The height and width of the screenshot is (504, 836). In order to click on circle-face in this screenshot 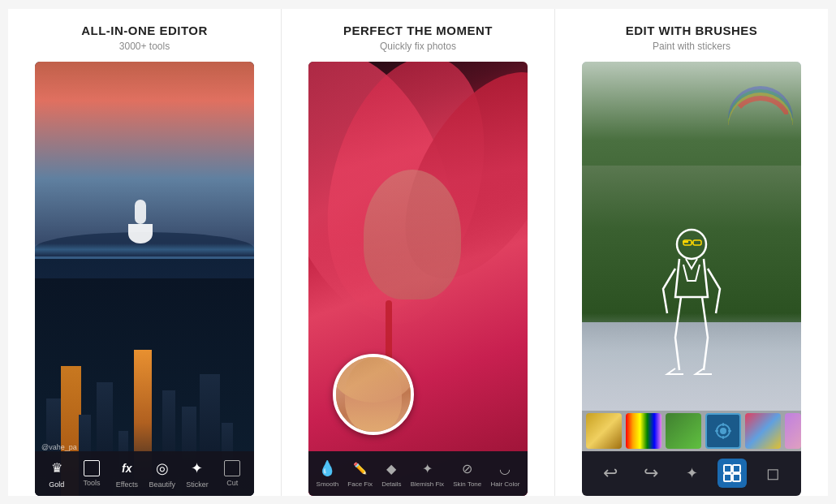, I will do `click(373, 394)`.